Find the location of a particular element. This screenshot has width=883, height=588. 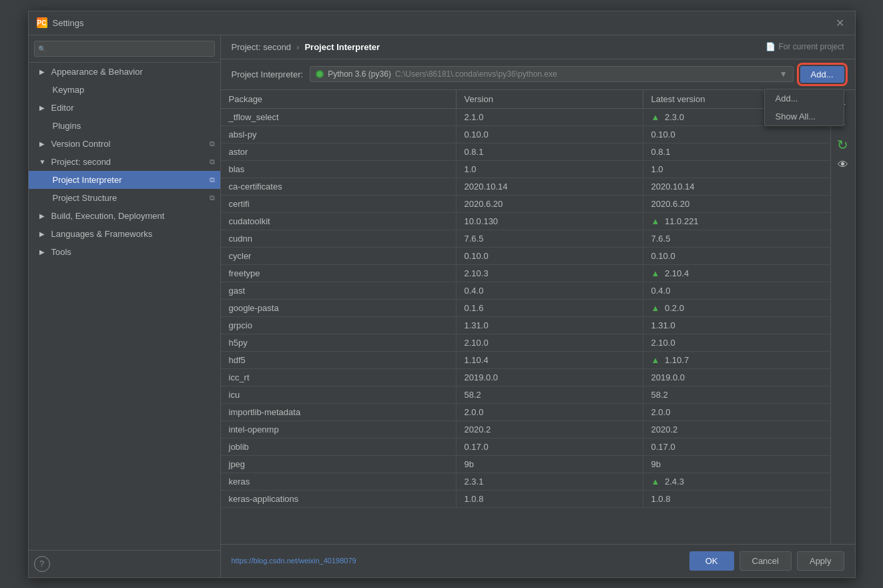

package-name: keras-applications is located at coordinates (339, 499).